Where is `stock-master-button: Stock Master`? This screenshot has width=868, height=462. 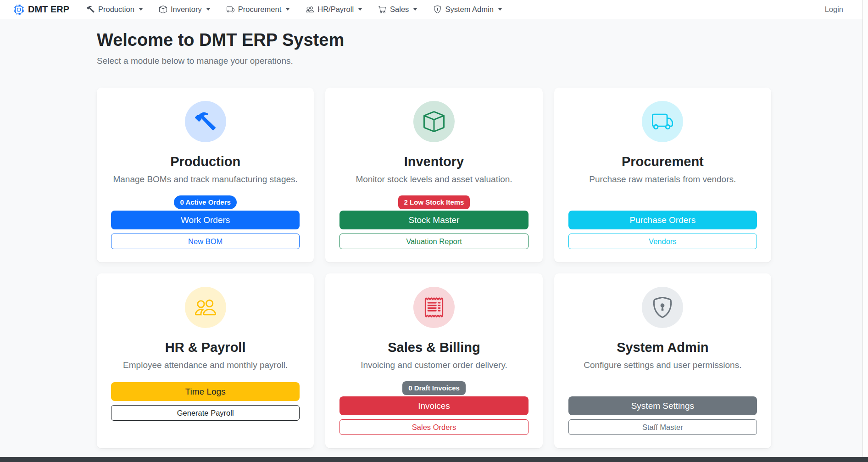
stock-master-button: Stock Master is located at coordinates (434, 220).